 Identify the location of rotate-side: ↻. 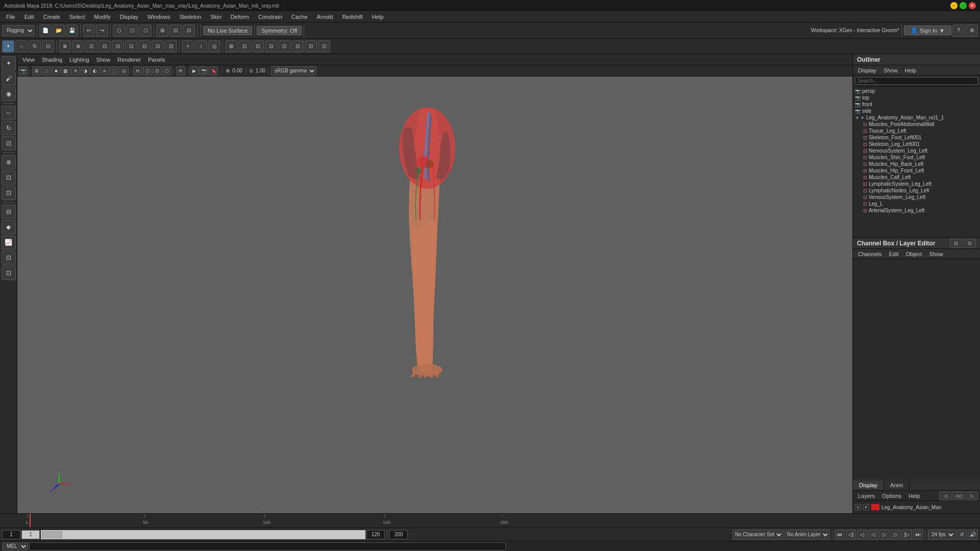
(9, 128).